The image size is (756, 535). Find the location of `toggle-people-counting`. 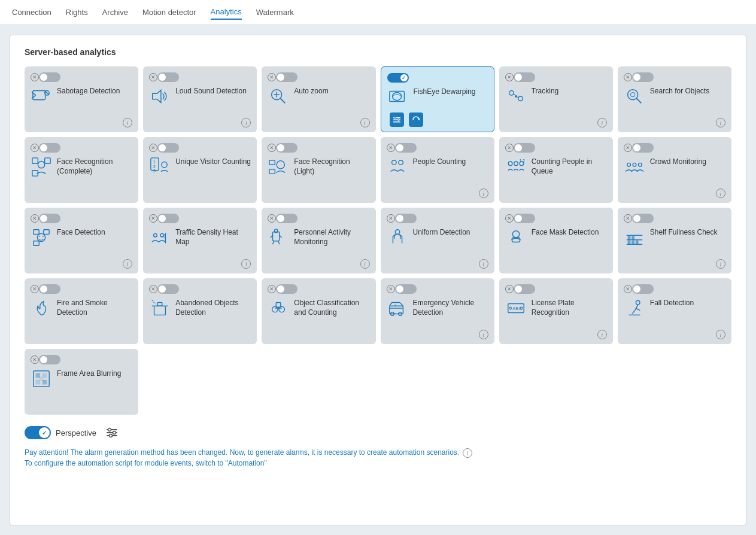

toggle-people-counting is located at coordinates (406, 148).